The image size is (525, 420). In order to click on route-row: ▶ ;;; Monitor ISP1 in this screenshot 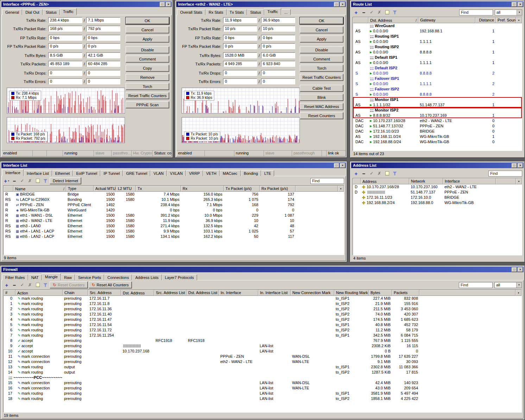, I will do `click(437, 100)`.